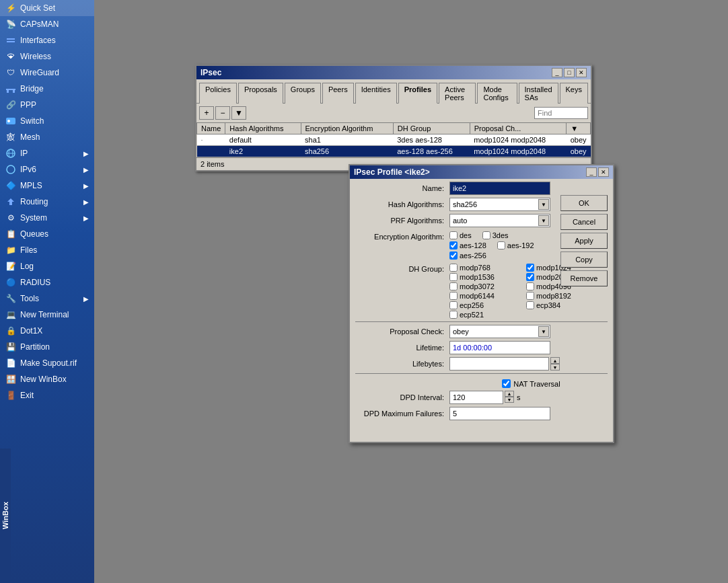  I want to click on dh-modp6144-checkbox, so click(453, 296).